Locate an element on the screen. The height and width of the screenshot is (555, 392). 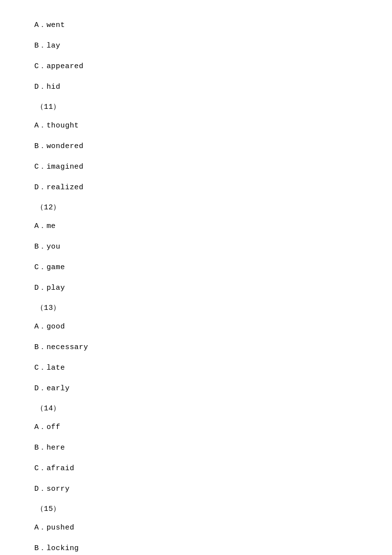
option-a-good: A．good is located at coordinates (196, 327).